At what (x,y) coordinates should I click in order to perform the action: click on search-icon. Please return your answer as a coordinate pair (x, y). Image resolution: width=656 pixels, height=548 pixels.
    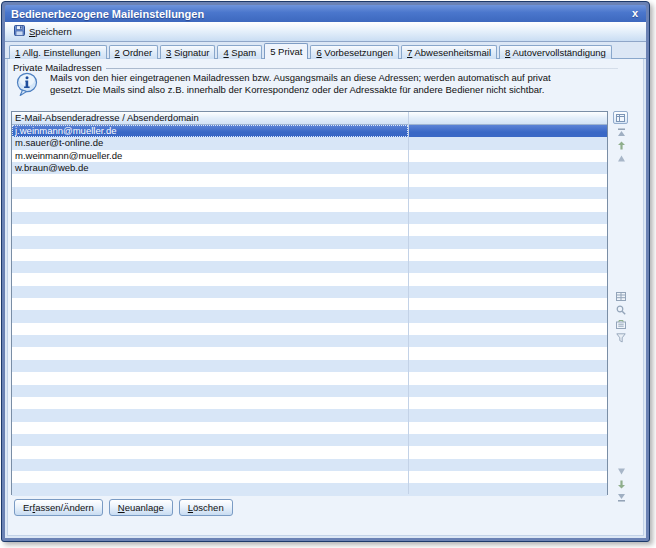
    Looking at the image, I should click on (621, 310).